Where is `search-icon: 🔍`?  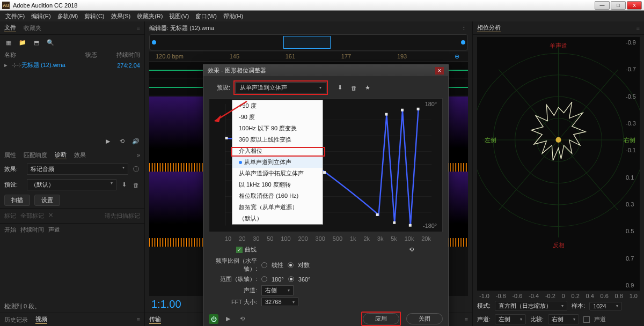
search-icon: 🔍 is located at coordinates (50, 42).